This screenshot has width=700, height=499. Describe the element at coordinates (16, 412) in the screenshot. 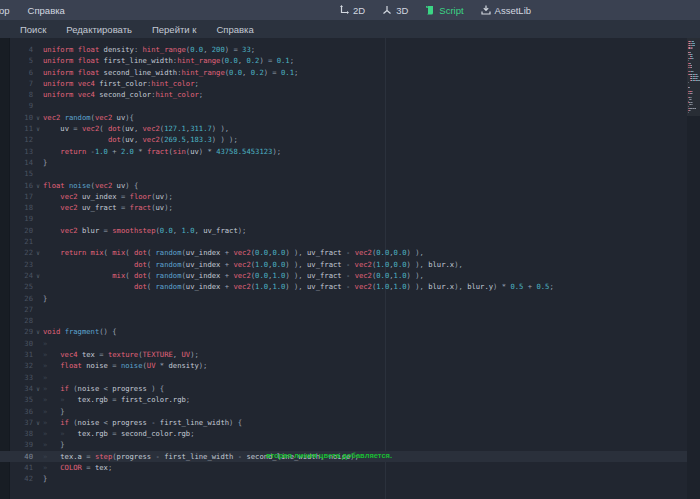

I see `line-number: 36` at that location.